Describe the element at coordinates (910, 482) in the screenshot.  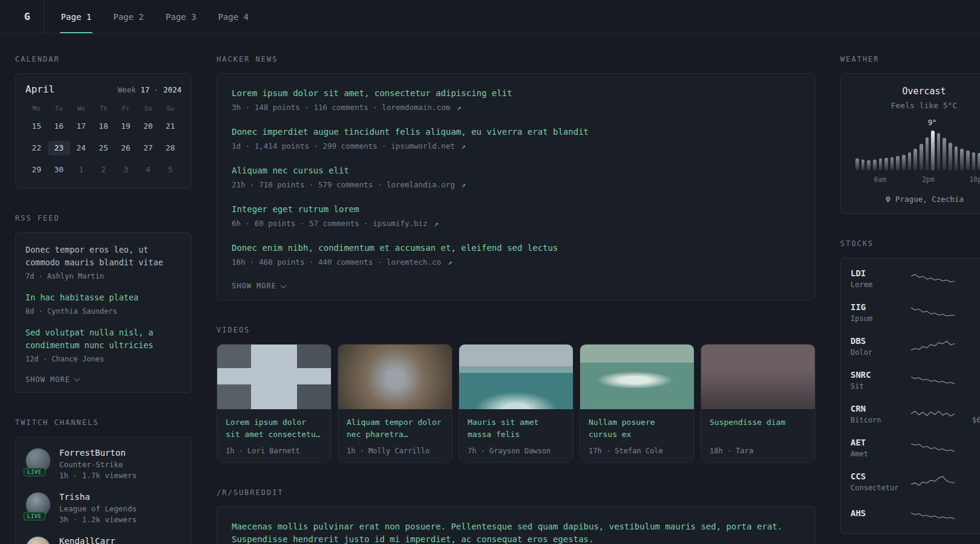
I see `stock-row: CCS Consectetur +0.51% $165.84` at that location.